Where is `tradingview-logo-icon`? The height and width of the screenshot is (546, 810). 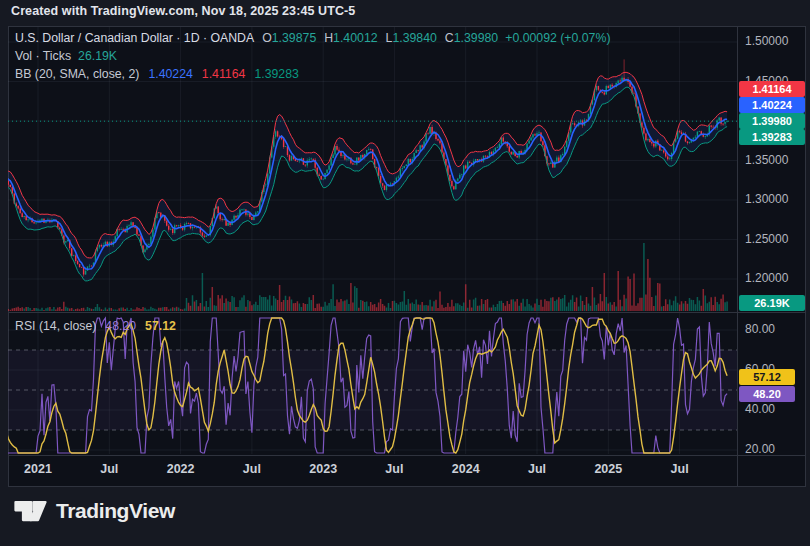 tradingview-logo-icon is located at coordinates (30, 511).